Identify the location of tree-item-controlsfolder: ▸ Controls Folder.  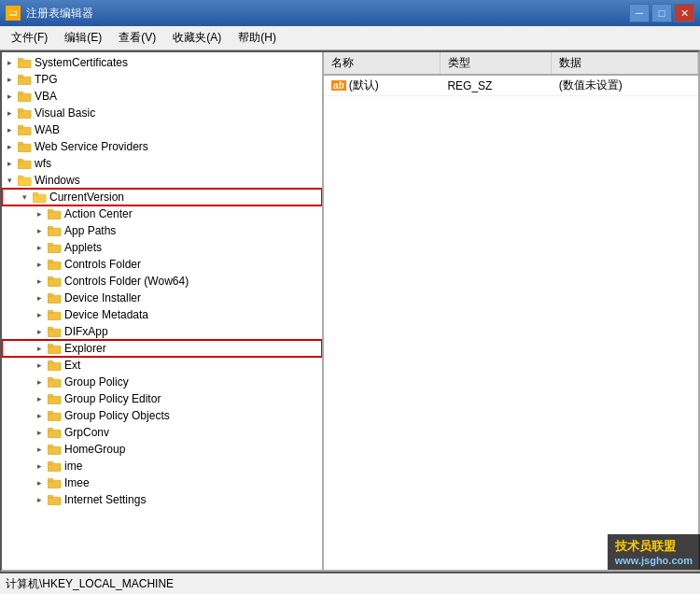
(162, 264).